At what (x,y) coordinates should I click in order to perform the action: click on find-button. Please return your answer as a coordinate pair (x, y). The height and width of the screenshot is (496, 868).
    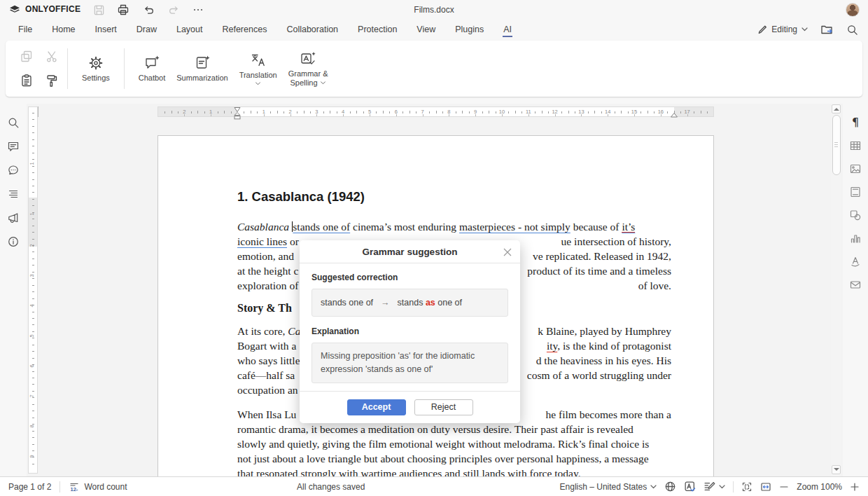
    Looking at the image, I should click on (13, 123).